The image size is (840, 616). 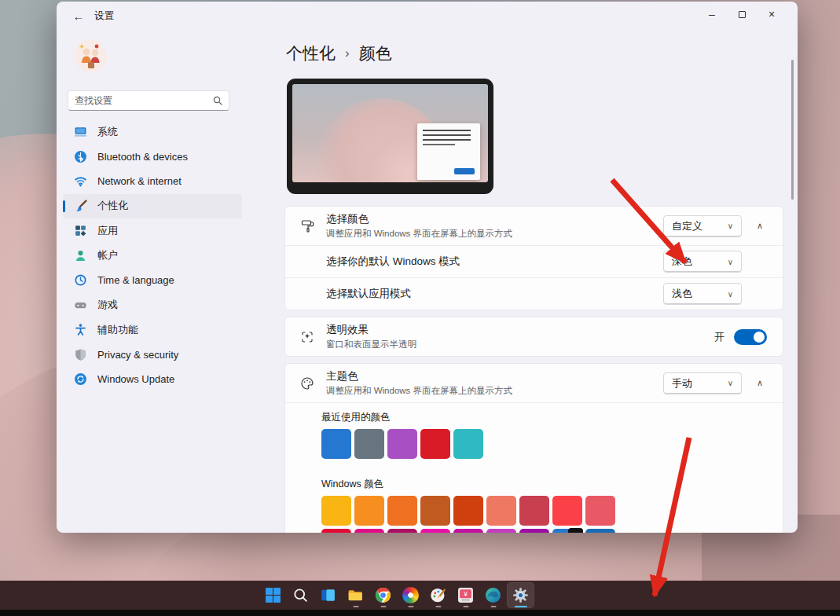 What do you see at coordinates (300, 596) in the screenshot?
I see `taskbar-search-button` at bounding box center [300, 596].